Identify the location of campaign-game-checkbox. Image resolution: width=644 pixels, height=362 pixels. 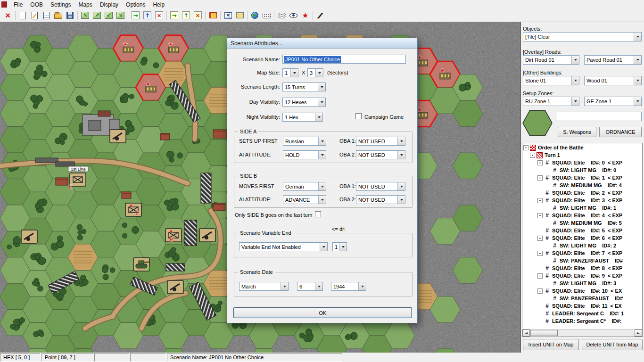
(358, 116).